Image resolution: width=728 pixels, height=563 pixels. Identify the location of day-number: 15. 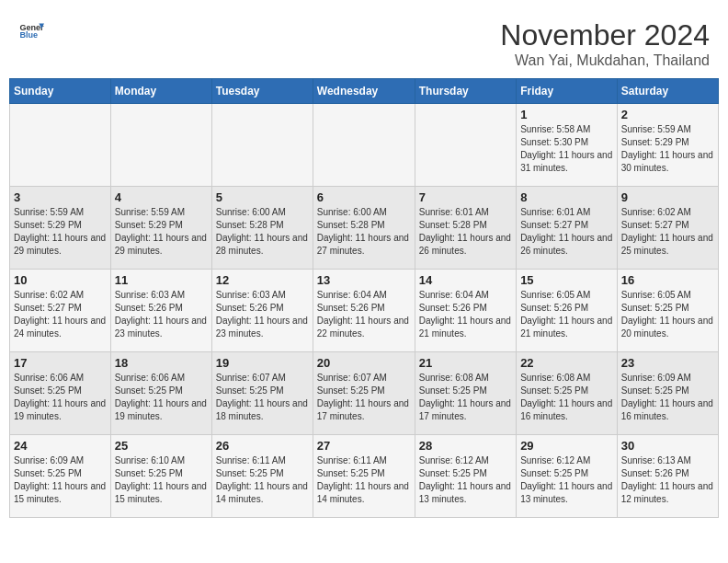
(566, 280).